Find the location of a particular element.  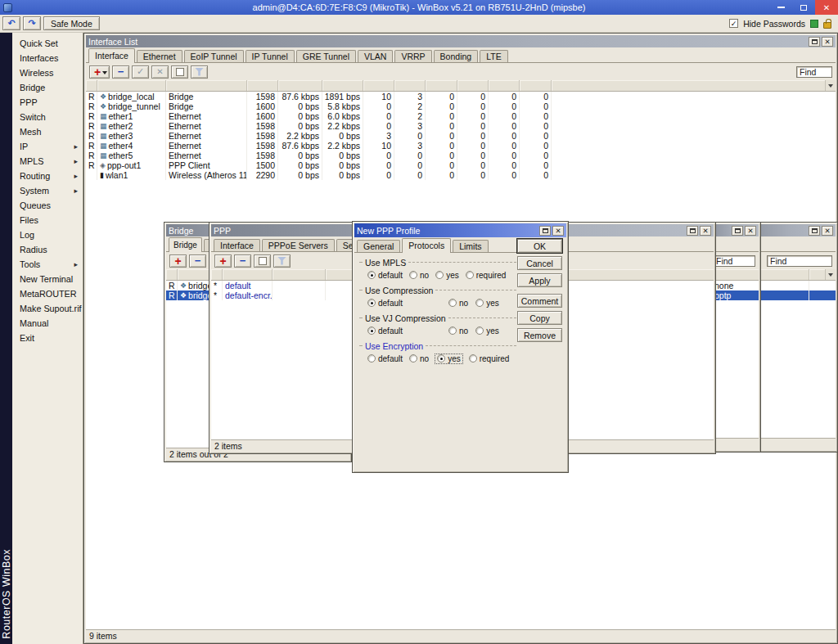

tab: Bridge is located at coordinates (185, 245).